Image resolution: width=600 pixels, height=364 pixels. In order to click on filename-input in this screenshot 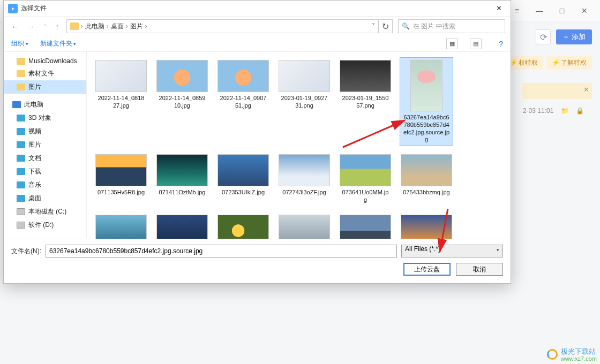, I will do `click(221, 251)`.